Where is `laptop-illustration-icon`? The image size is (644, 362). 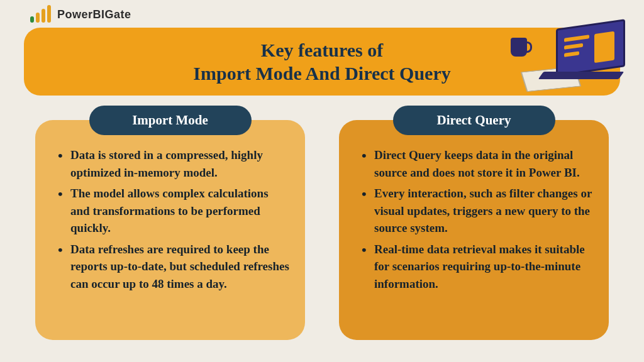 laptop-illustration-icon is located at coordinates (565, 53).